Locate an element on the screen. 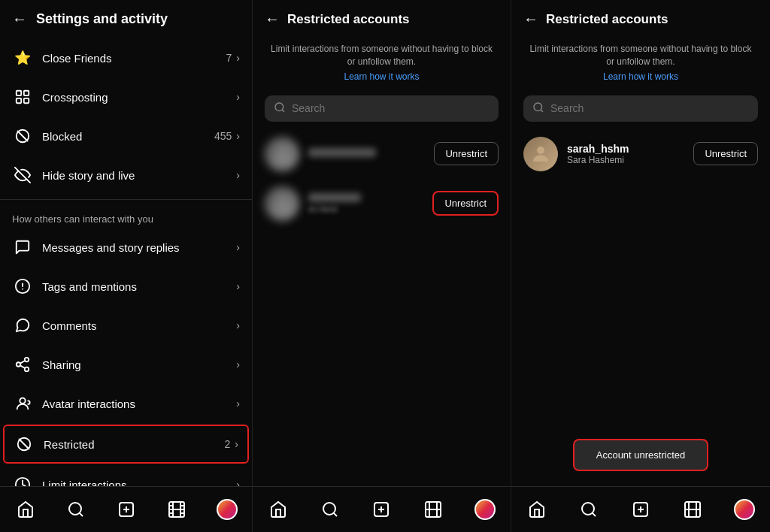 This screenshot has width=770, height=532. close-friends-icon: ⭐ is located at coordinates (23, 58).